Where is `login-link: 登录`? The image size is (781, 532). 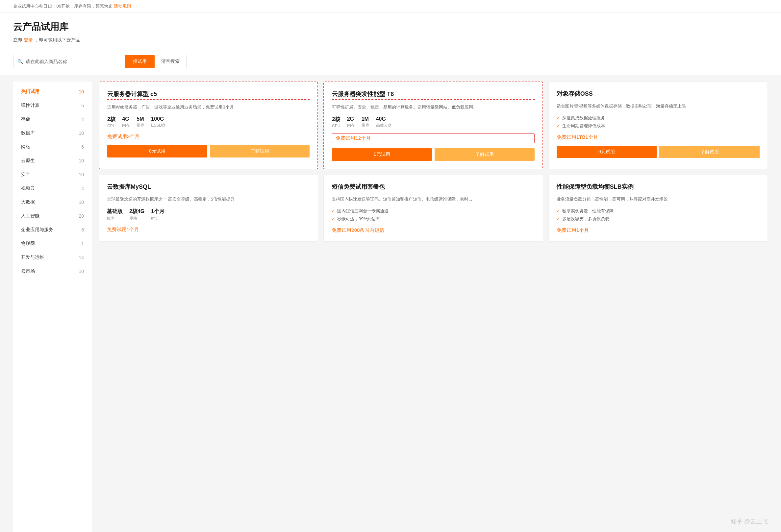
login-link: 登录 is located at coordinates (28, 40).